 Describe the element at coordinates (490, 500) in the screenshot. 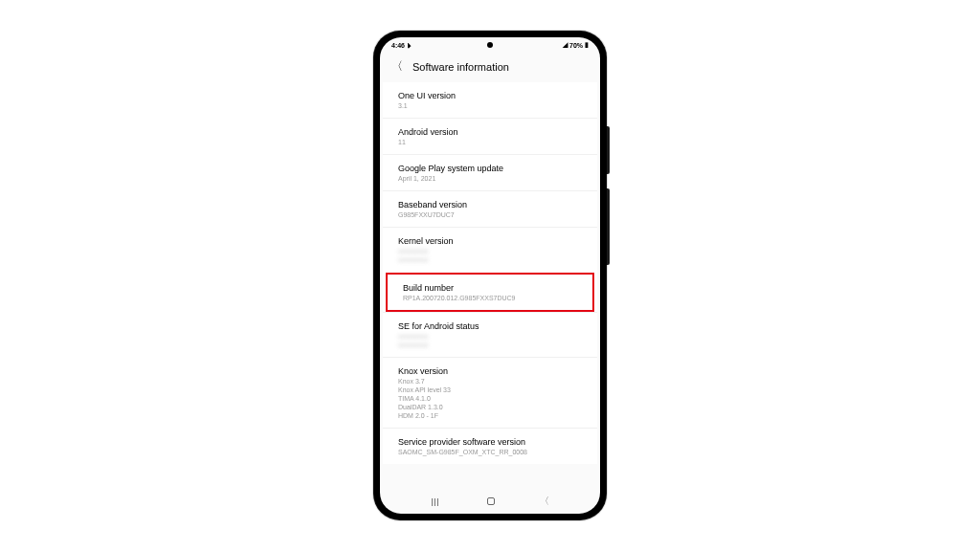

I see `navigation-bar: III 〈` at that location.